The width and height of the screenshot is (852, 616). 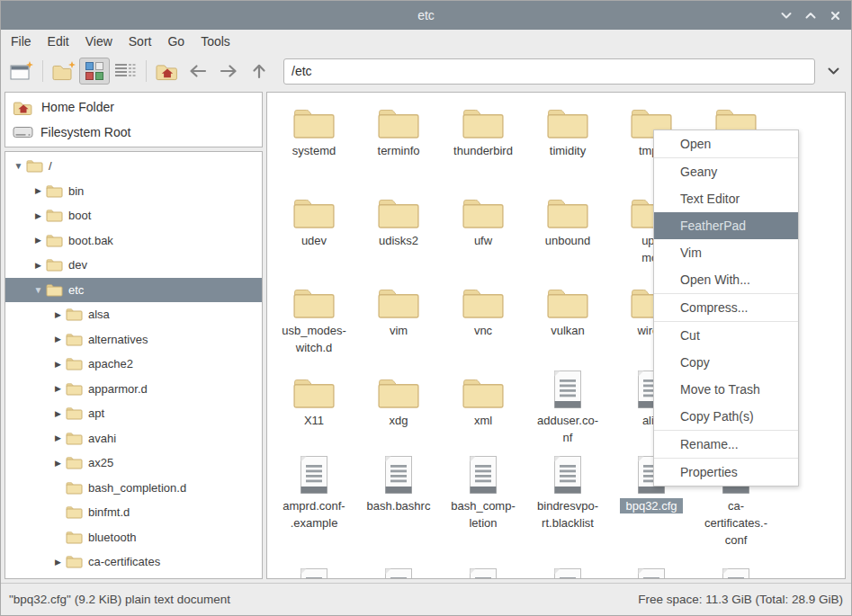 I want to click on tree-item-etc: ▼ etc, so click(x=133, y=290).